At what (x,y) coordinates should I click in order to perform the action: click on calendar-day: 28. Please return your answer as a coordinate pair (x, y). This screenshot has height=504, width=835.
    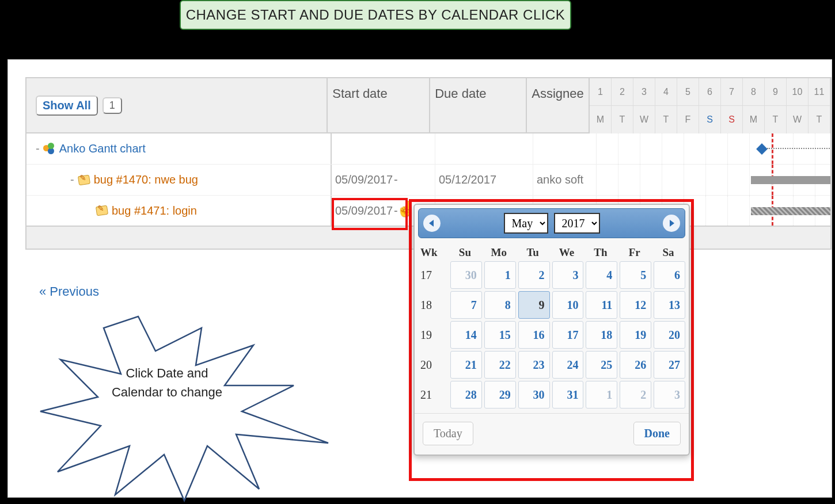
    Looking at the image, I should click on (466, 395).